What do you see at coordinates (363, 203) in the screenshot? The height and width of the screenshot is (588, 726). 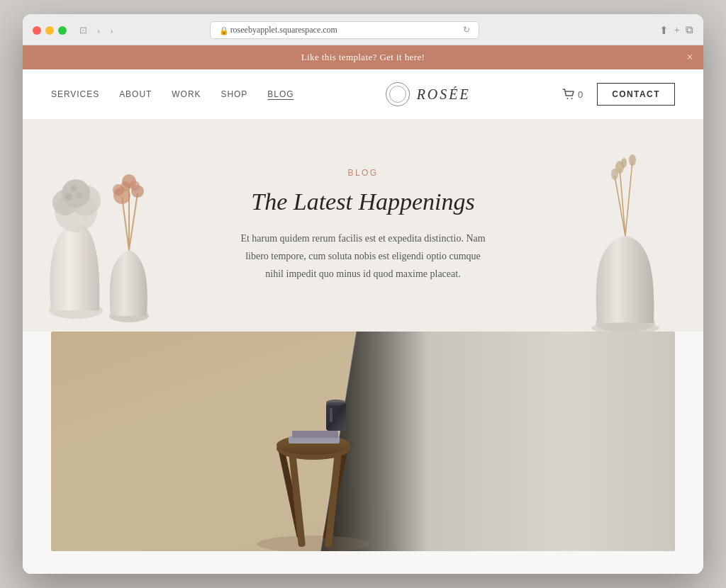 I see `hero-title: The Latest Happenings` at bounding box center [363, 203].